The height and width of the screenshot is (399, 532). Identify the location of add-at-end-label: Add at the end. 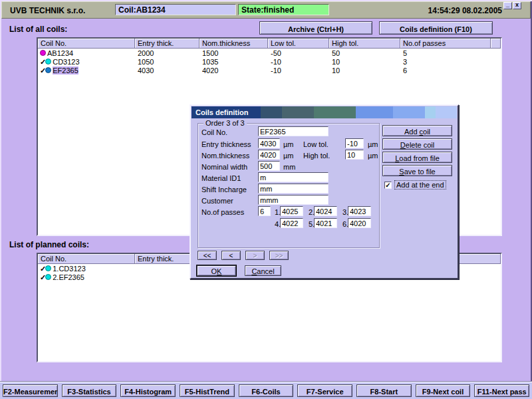
(420, 185).